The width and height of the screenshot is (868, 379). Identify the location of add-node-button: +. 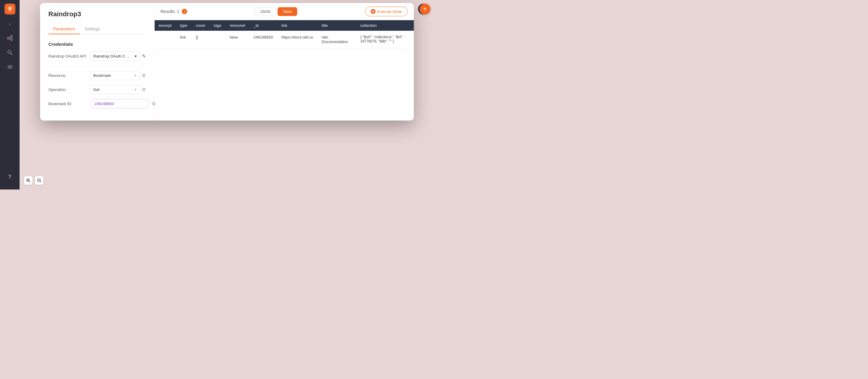
(425, 9).